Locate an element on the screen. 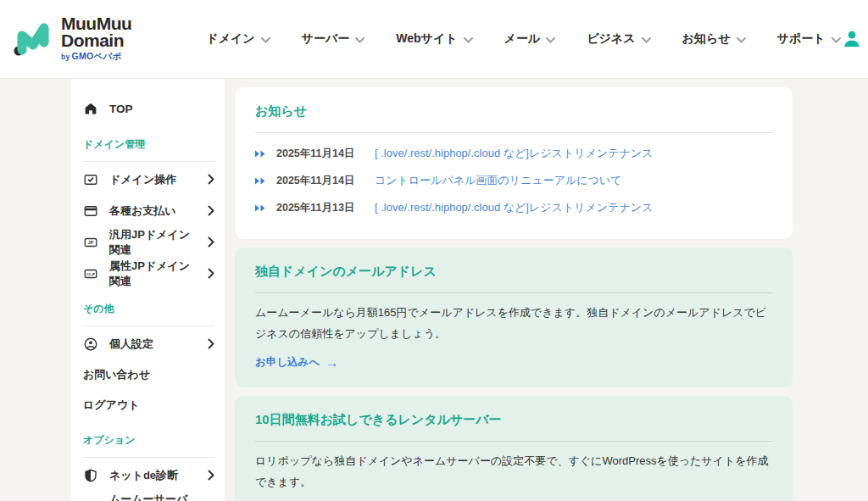 The width and height of the screenshot is (868, 501). sidebar-item-label: 各種お支払い is located at coordinates (142, 211).